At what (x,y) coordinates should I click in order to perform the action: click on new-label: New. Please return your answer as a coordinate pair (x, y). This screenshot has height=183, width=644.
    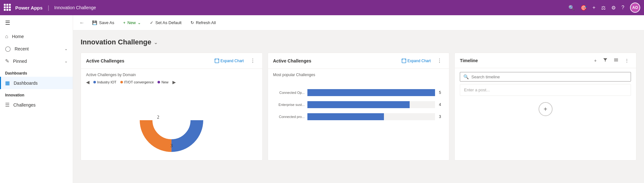
    Looking at the image, I should click on (131, 23).